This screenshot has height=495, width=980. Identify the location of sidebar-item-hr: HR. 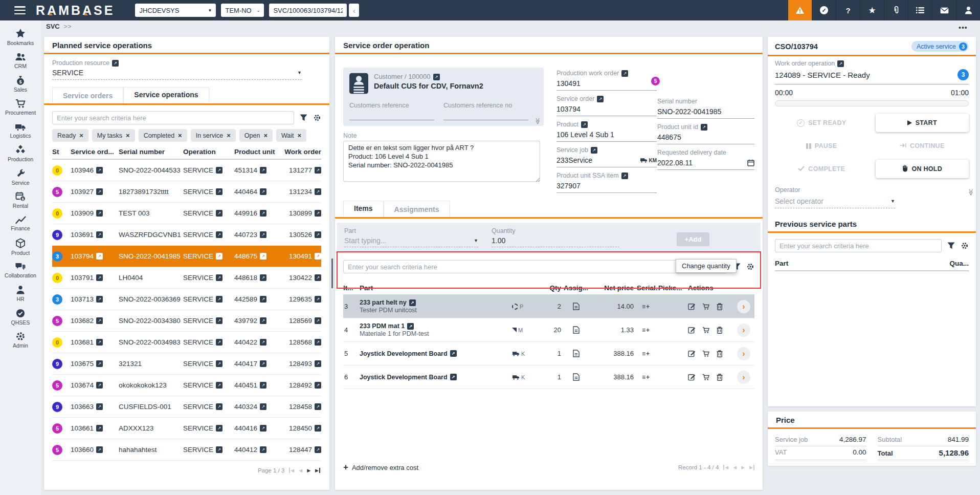
(20, 294).